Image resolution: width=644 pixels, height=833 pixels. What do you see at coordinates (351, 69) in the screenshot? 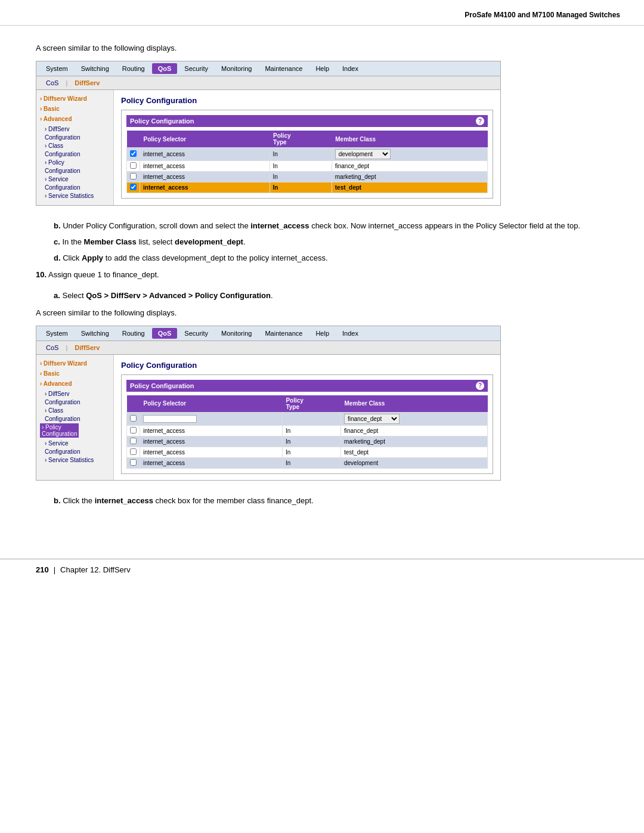
I see `nav-index-1: Index` at bounding box center [351, 69].